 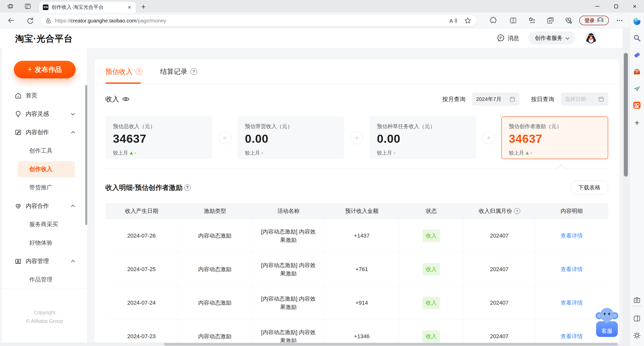 What do you see at coordinates (18, 96) in the screenshot?
I see `home-icon` at bounding box center [18, 96].